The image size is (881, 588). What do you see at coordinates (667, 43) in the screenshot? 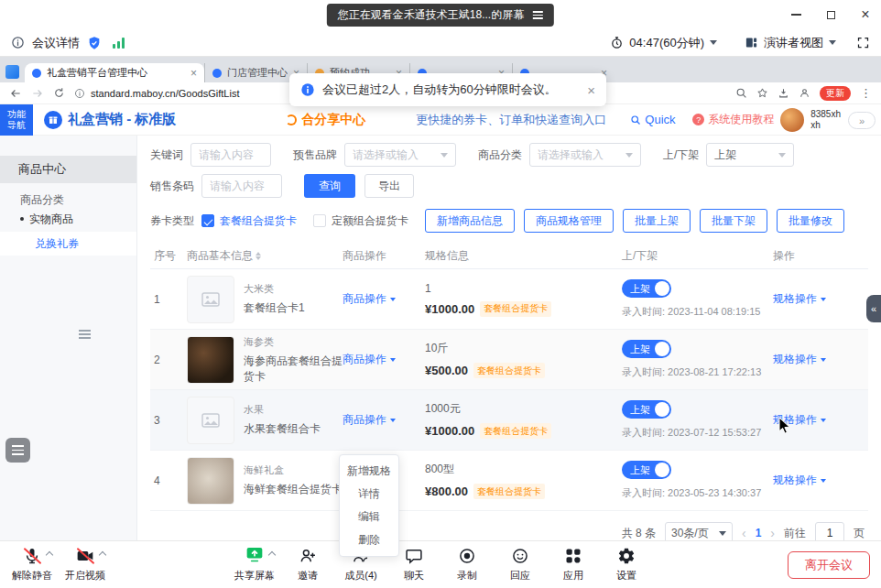
I see `meeting-timer: 04:47(60分钟)` at bounding box center [667, 43].